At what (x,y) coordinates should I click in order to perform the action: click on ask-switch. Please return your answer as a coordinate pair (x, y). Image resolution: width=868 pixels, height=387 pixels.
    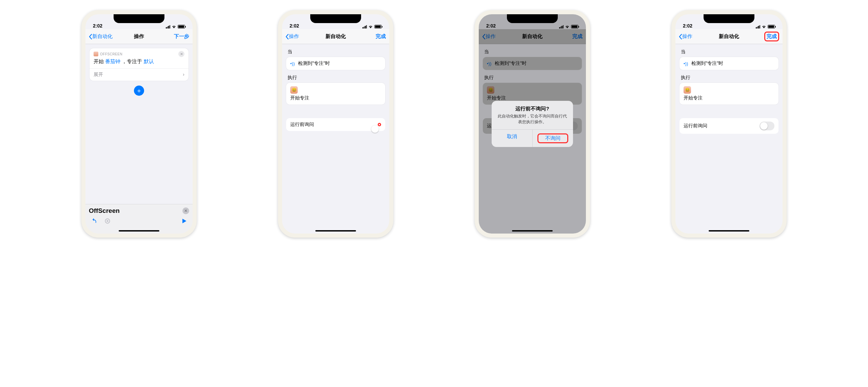
    Looking at the image, I should click on (767, 126).